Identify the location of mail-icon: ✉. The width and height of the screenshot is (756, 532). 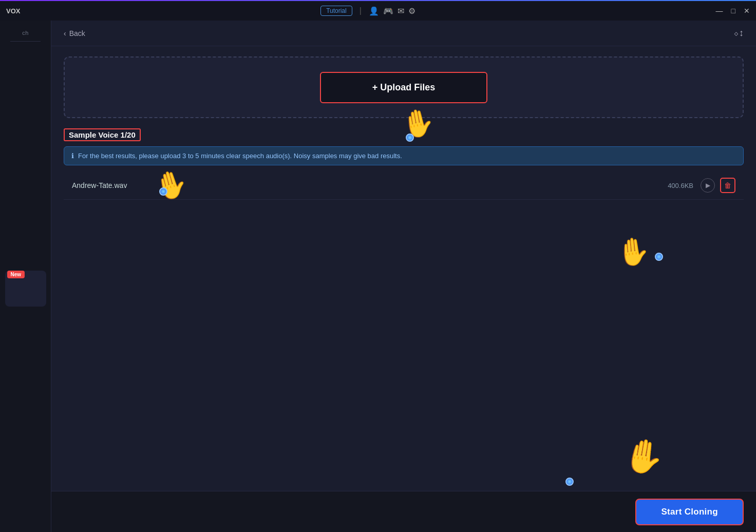
(401, 11).